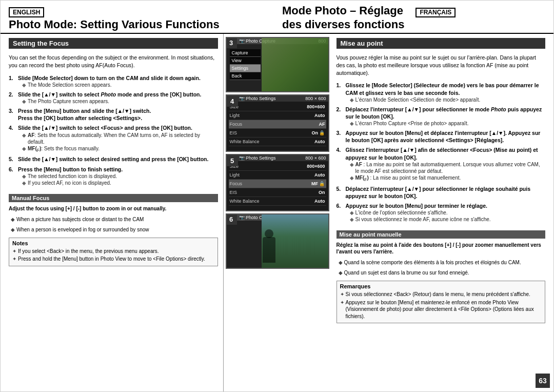 Image resolution: width=554 pixels, height=392 pixels. What do you see at coordinates (141, 26) in the screenshot?
I see `title-en: Photo Mode: Setting Various Functions` at bounding box center [141, 26].